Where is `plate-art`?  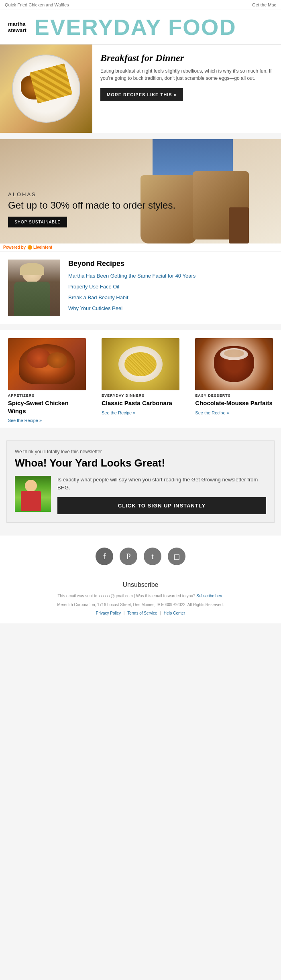 plate-art is located at coordinates (46, 89).